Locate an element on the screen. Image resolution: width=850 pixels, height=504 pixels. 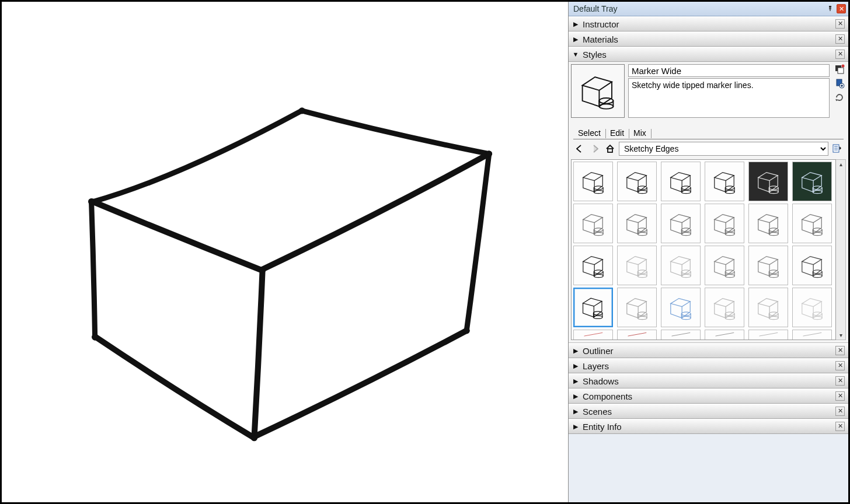
panel-label: Materials is located at coordinates (709, 40).